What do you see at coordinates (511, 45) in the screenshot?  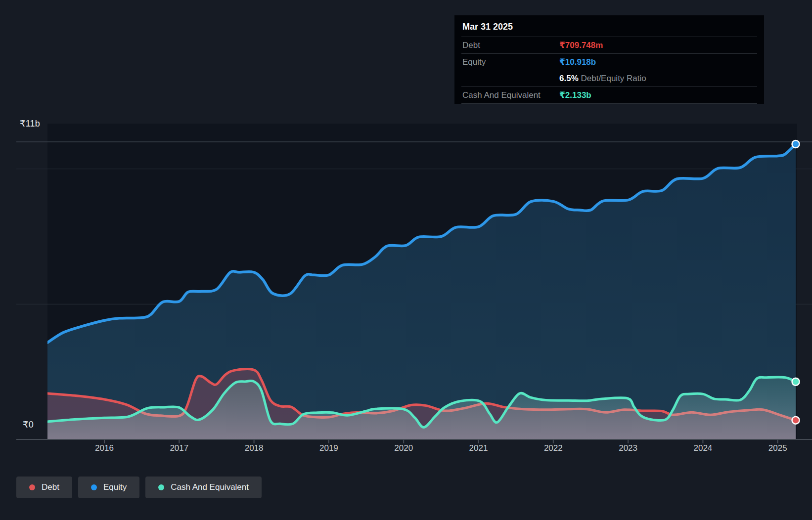 I see `tooltip-debt-label: Debt` at bounding box center [511, 45].